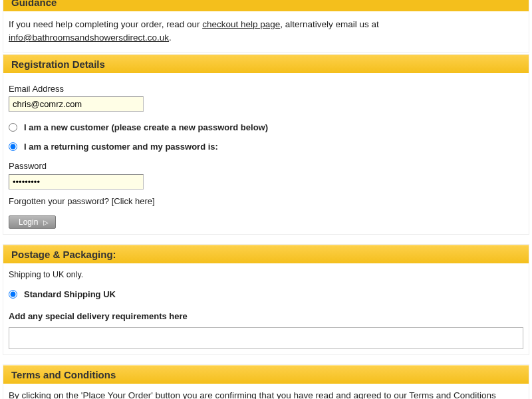 This screenshot has width=532, height=399. Describe the element at coordinates (241, 24) in the screenshot. I see `checkout-help-link: checkout help page` at that location.